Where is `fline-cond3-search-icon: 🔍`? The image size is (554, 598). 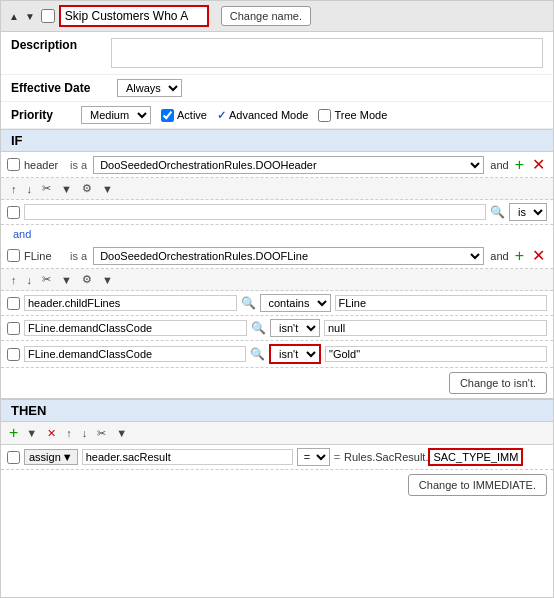
fline-cond3-search-icon: 🔍 is located at coordinates (258, 354).